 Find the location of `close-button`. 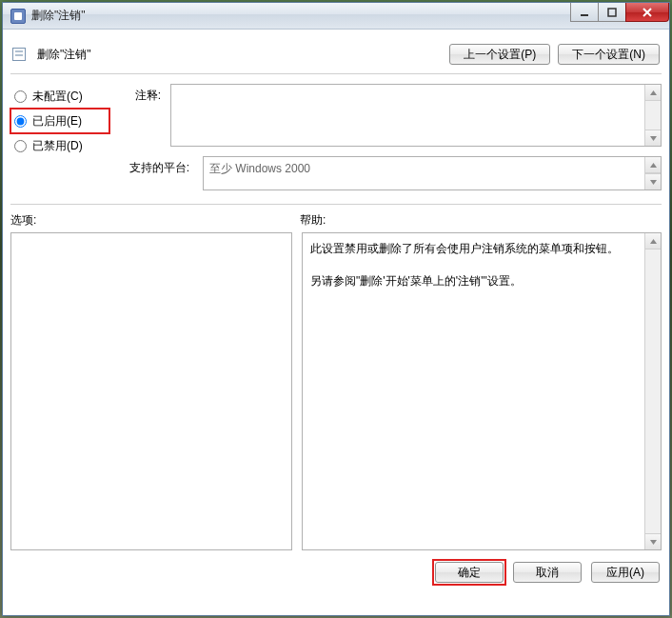

close-button is located at coordinates (647, 12).